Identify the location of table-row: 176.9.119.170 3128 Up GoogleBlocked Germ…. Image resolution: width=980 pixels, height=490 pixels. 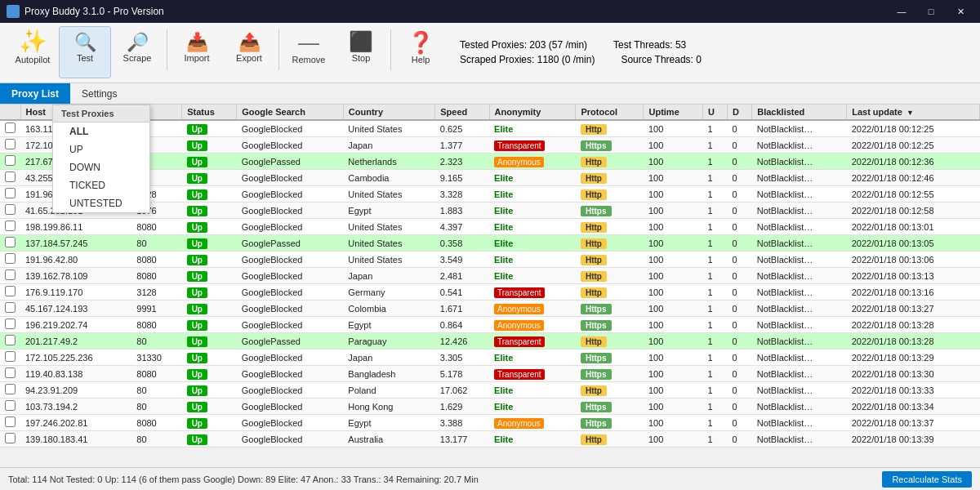
(490, 292).